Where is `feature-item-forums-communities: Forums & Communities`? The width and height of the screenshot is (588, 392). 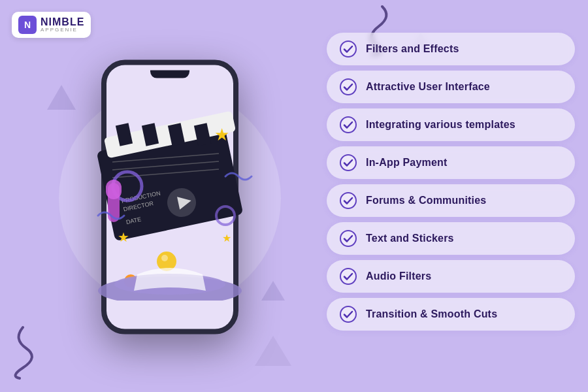
feature-item-forums-communities: Forums & Communities is located at coordinates (451, 201).